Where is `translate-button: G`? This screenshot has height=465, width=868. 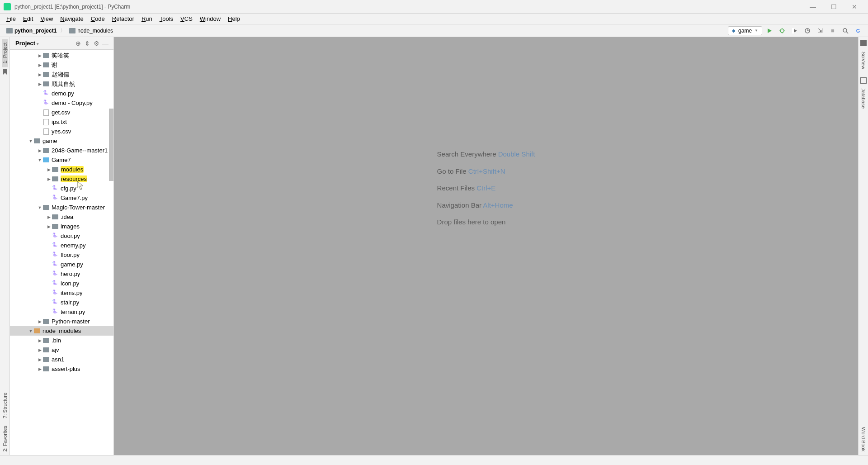 translate-button: G is located at coordinates (858, 31).